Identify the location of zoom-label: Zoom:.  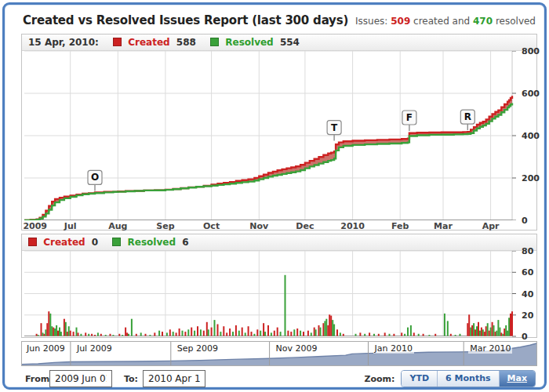
(380, 379).